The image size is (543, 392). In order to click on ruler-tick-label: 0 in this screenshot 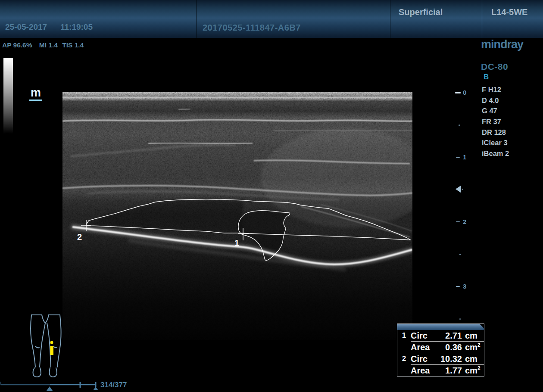, I will do `click(465, 92)`.